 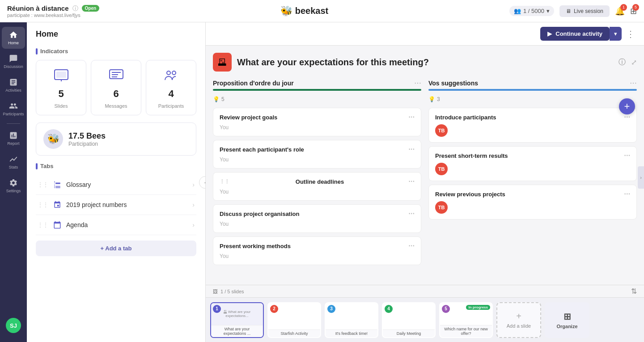 I want to click on notification-badge-2: 5, so click(x=636, y=7).